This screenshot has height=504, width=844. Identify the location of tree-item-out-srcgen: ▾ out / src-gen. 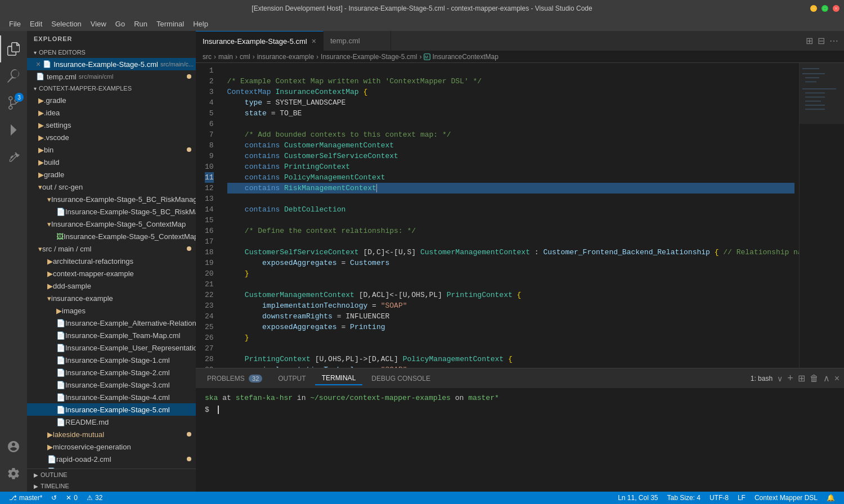
(111, 187).